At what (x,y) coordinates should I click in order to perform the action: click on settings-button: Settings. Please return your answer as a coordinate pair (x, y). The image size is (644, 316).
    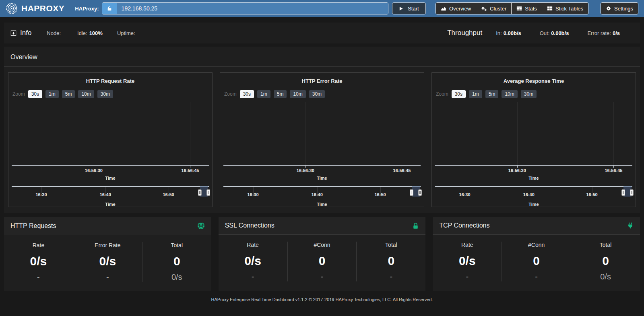
    Looking at the image, I should click on (619, 8).